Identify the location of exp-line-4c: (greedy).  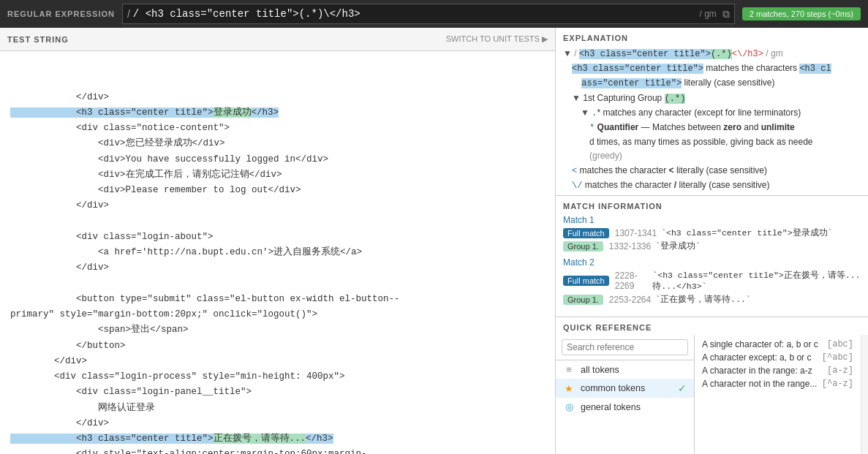
(725, 156).